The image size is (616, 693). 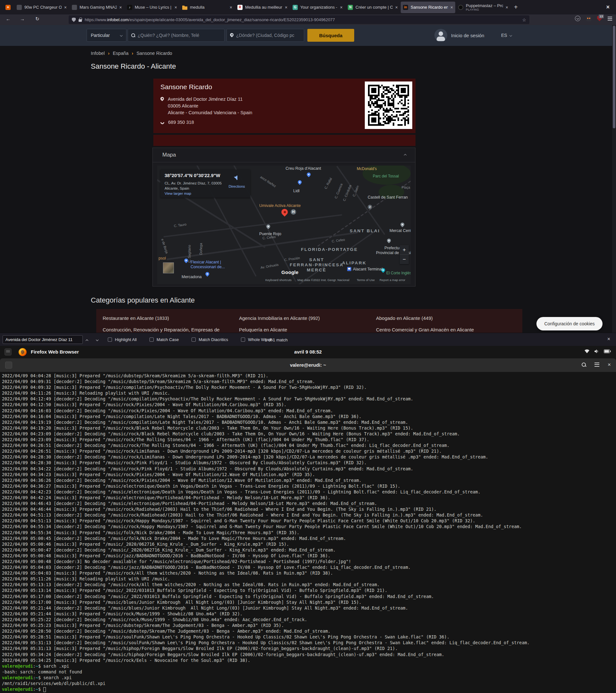 What do you see at coordinates (80, 20) in the screenshot?
I see `lock-icon` at bounding box center [80, 20].